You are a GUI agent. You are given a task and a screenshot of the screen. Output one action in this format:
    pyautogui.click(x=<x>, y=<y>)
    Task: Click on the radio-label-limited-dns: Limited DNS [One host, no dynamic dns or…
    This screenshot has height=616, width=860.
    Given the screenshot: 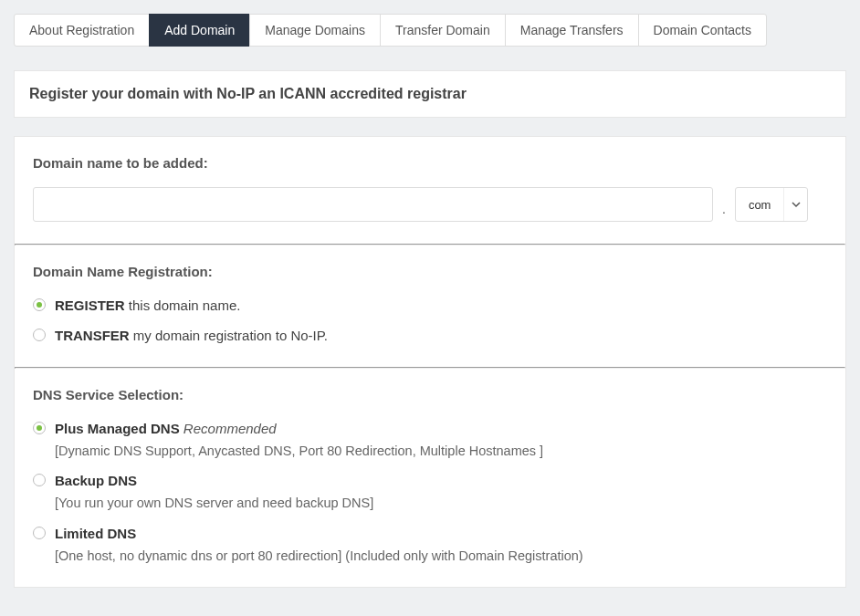 What is the action you would take?
    pyautogui.click(x=320, y=544)
    